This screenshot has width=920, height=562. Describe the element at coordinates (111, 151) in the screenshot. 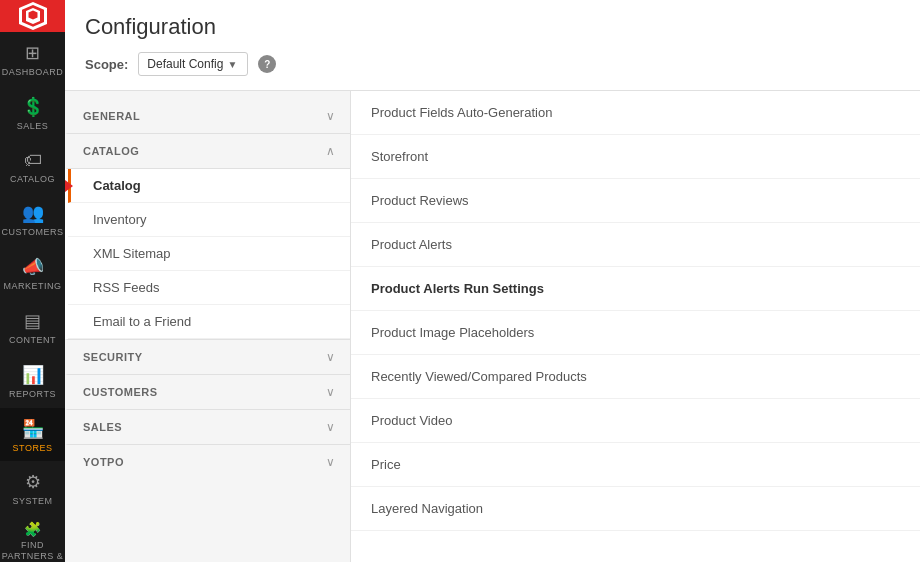

I see `section-title-catalog: CATALOG` at that location.